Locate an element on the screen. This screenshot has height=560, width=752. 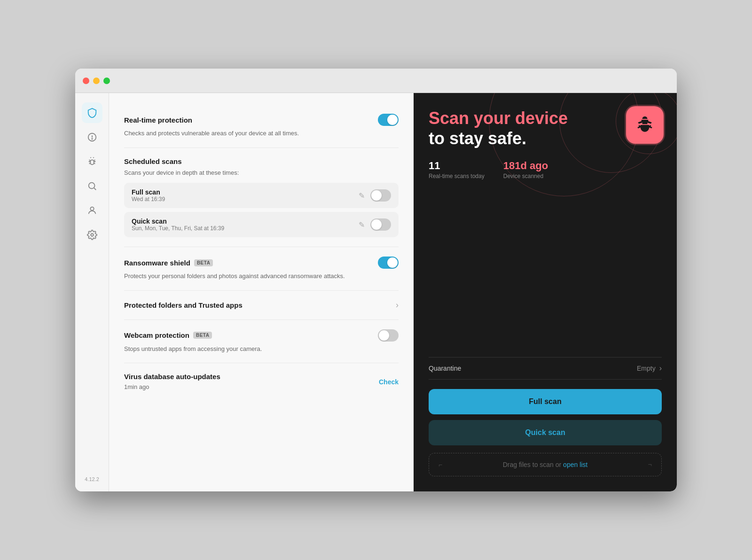
quick-scan-edit-icon: ✎ is located at coordinates (362, 225).